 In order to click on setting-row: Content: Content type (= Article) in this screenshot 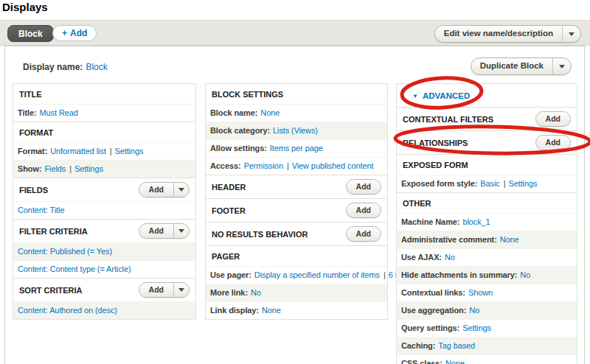, I will do `click(105, 269)`.